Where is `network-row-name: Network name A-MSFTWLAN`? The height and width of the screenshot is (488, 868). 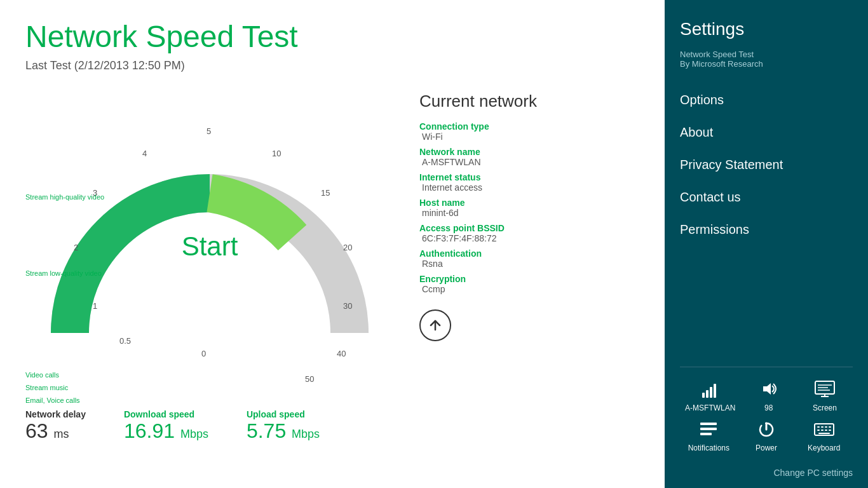 network-row-name: Network name A-MSFTWLAN is located at coordinates (529, 157).